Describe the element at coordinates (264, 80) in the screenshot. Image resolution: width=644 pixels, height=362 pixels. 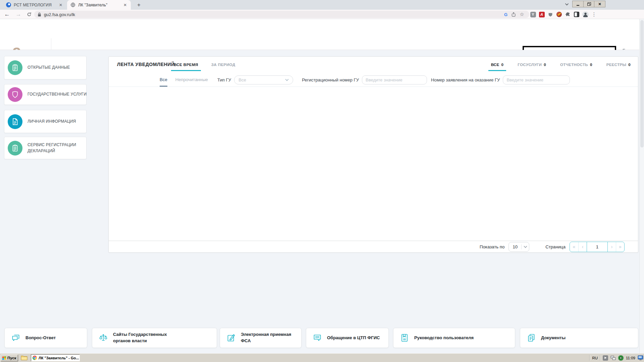
I see `type-gu-select: Все` at that location.